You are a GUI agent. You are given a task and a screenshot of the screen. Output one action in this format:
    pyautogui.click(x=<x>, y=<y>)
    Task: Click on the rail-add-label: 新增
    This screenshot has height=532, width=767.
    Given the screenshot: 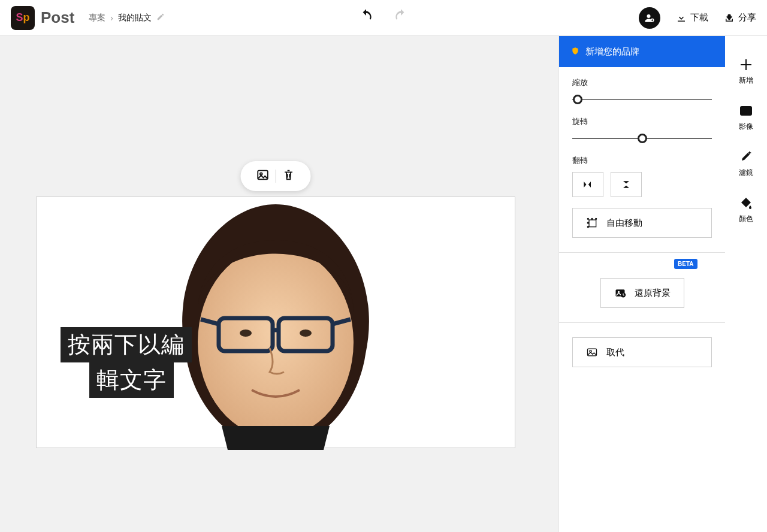 What is the action you would take?
    pyautogui.click(x=746, y=80)
    